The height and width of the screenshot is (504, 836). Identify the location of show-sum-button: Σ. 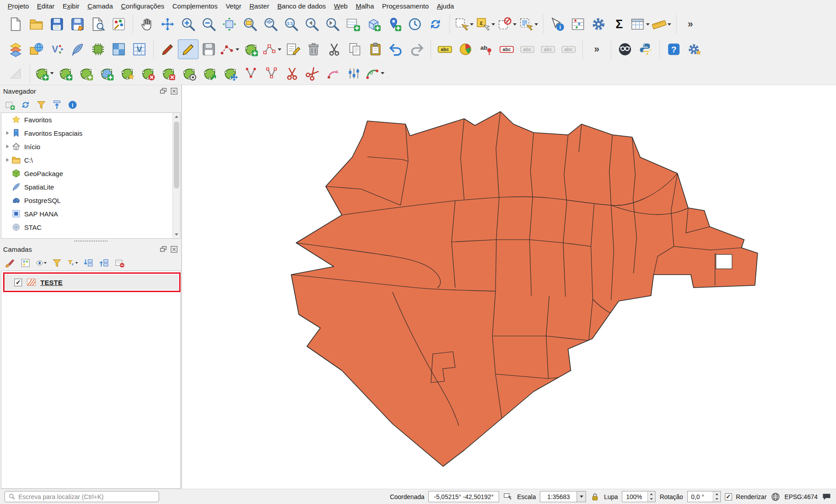
(619, 24).